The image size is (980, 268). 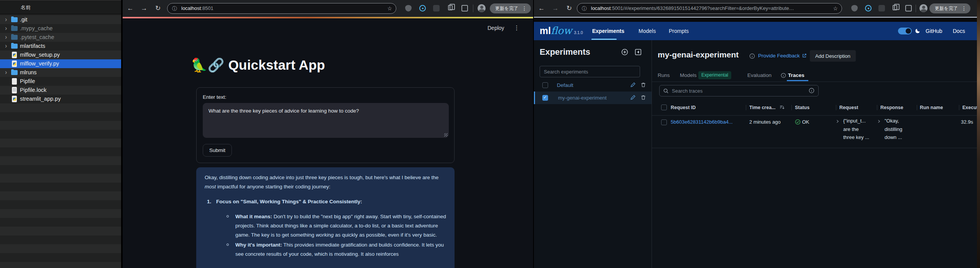 What do you see at coordinates (664, 75) in the screenshot?
I see `tab-runs: Runs` at bounding box center [664, 75].